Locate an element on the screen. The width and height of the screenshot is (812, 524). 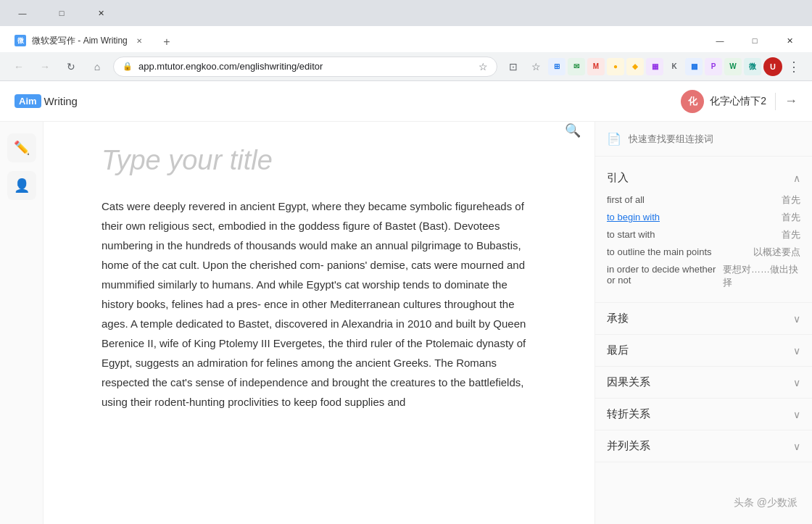
phrase-en-1: first of all is located at coordinates (626, 200).